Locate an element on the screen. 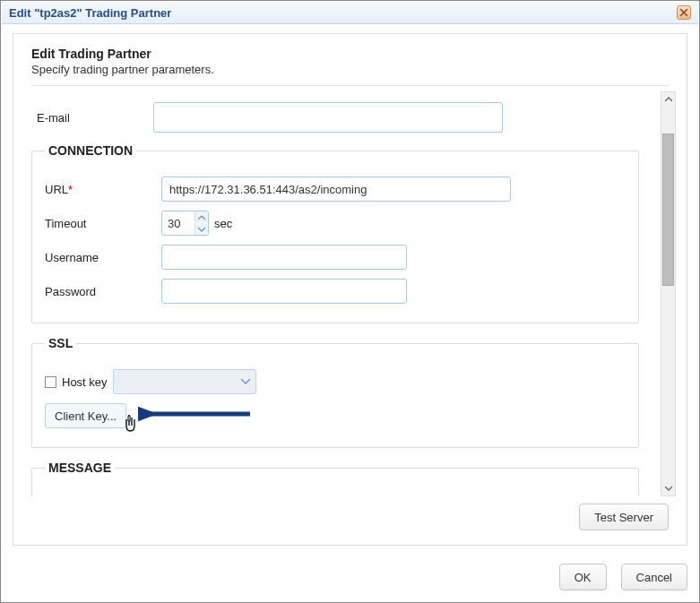 This screenshot has height=603, width=700. timeout-label: Timeout is located at coordinates (103, 224).